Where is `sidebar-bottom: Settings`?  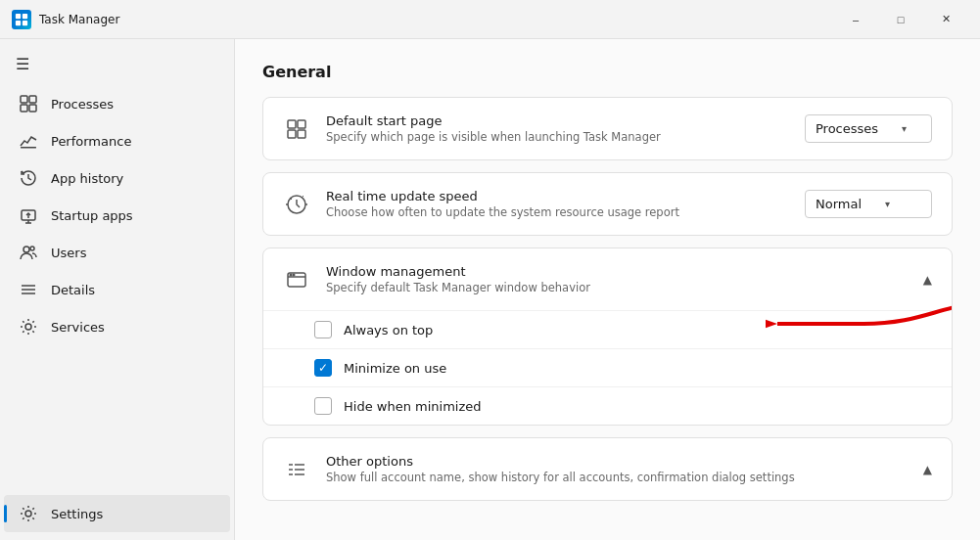
sidebar-bottom: Settings is located at coordinates (117, 514).